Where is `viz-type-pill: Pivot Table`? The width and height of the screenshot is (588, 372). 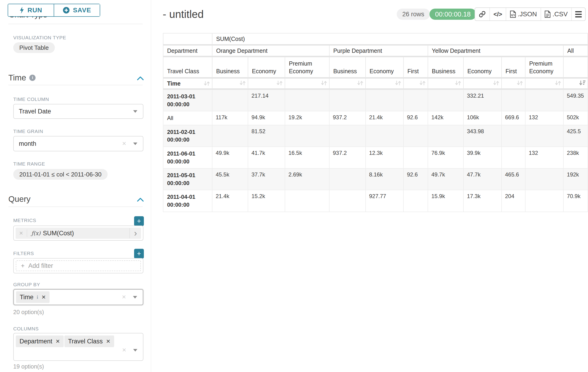 viz-type-pill: Pivot Table is located at coordinates (34, 48).